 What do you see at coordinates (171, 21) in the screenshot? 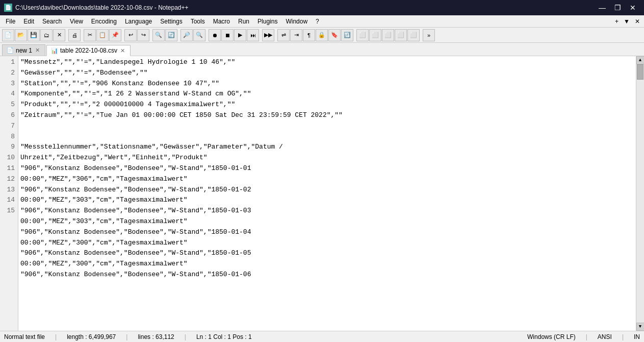
I see `menu-settings: Settings` at bounding box center [171, 21].